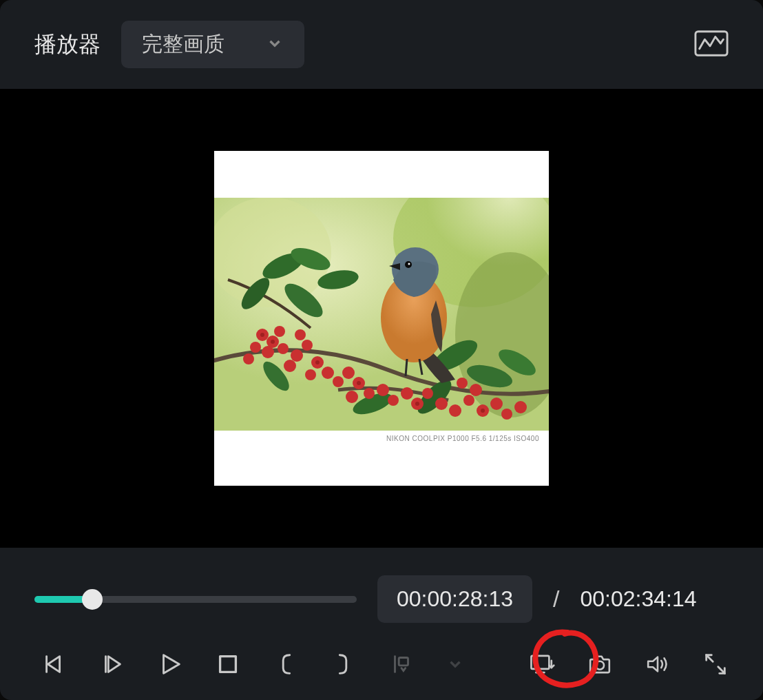 This screenshot has height=700, width=763. What do you see at coordinates (344, 664) in the screenshot?
I see `mark-out-button` at bounding box center [344, 664].